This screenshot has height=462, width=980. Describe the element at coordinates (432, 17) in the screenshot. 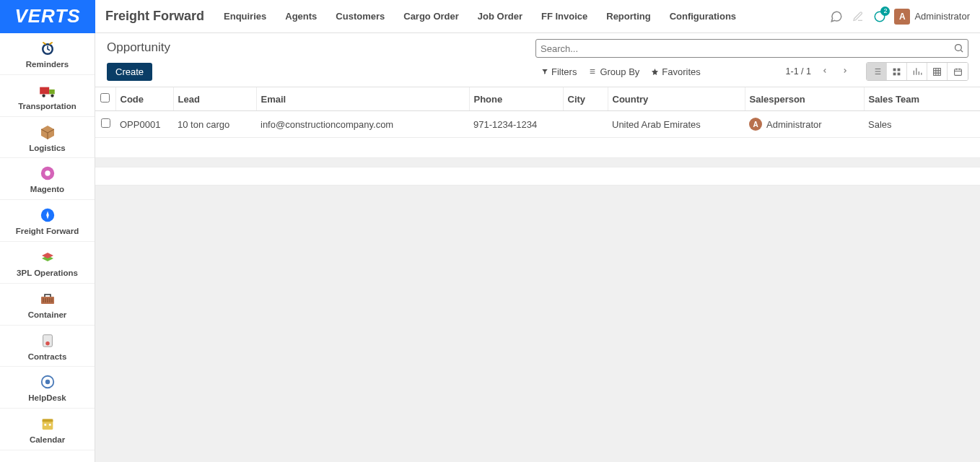

I see `menu-cargo-order: Cargo Order` at that location.